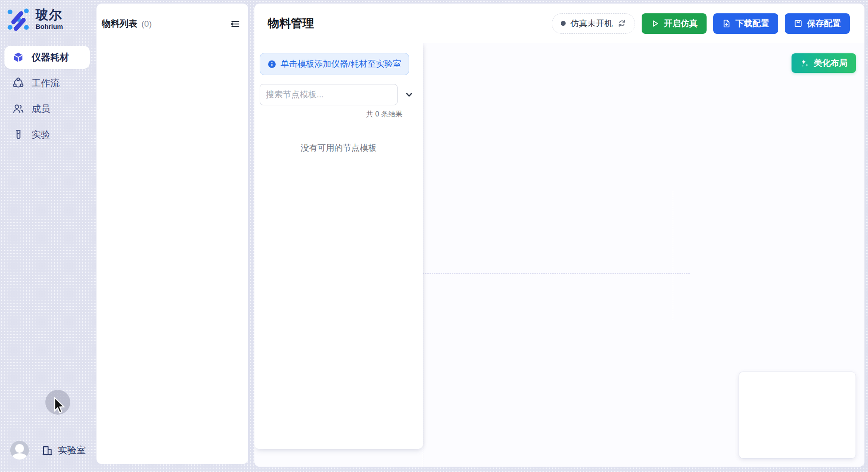 This screenshot has height=472, width=868. Describe the element at coordinates (824, 24) in the screenshot. I see `save-config-label: 保存配置` at that location.